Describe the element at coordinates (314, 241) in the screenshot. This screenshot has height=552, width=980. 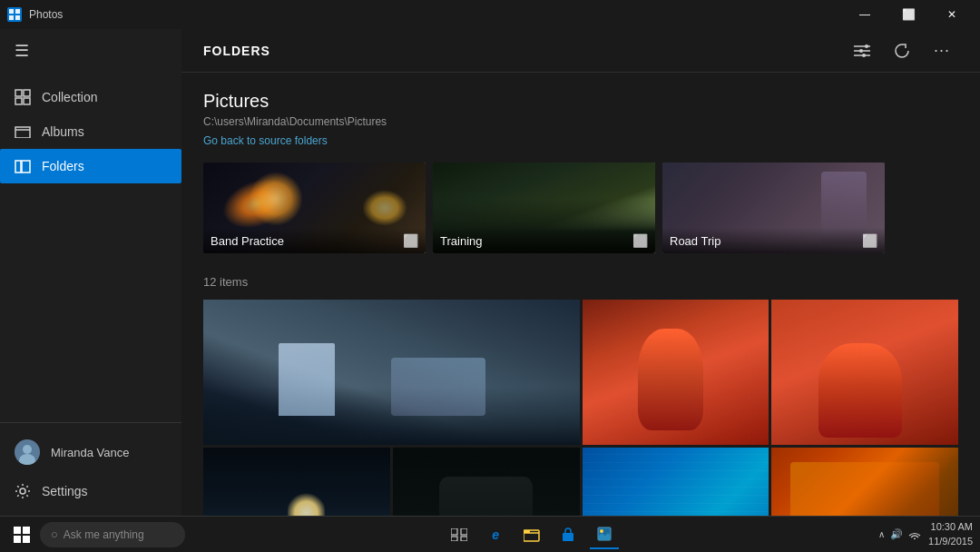
I see `band-practice-overlay: Band Practice ⬜` at that location.